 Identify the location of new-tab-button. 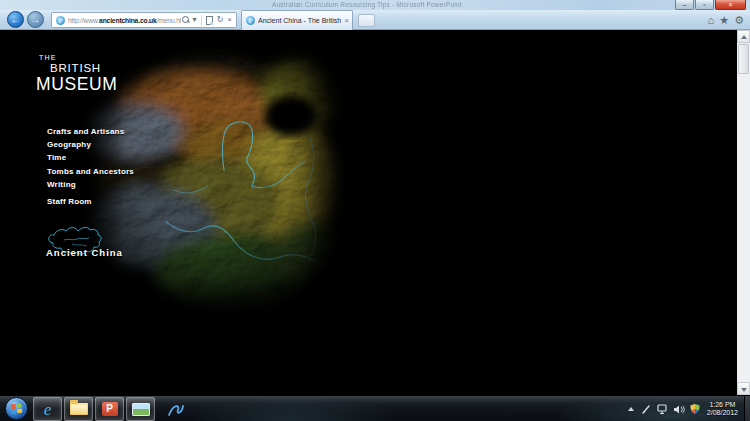
(366, 20).